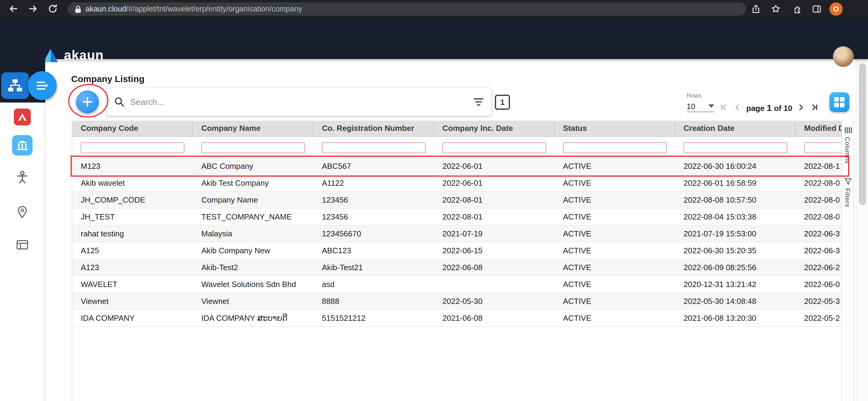 The width and height of the screenshot is (868, 401). Describe the element at coordinates (22, 117) in the screenshot. I see `sidebar-item-applet-store` at that location.